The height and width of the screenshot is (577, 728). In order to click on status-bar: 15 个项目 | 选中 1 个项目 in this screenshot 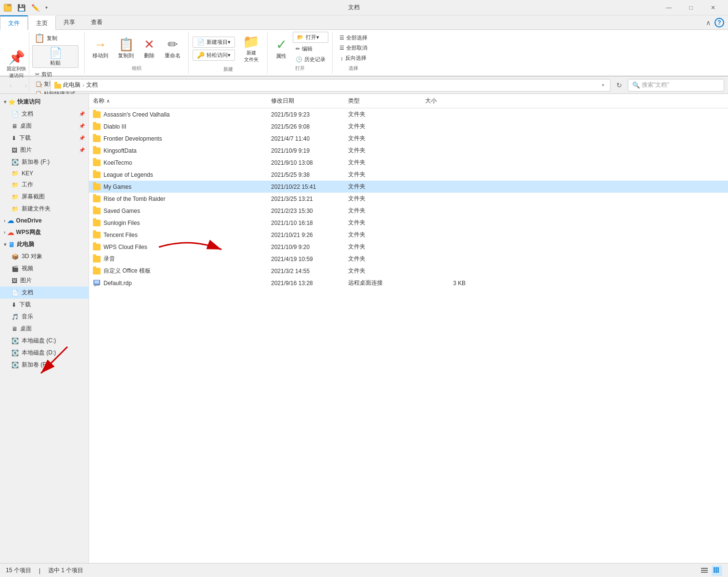, I will do `click(364, 570)`.